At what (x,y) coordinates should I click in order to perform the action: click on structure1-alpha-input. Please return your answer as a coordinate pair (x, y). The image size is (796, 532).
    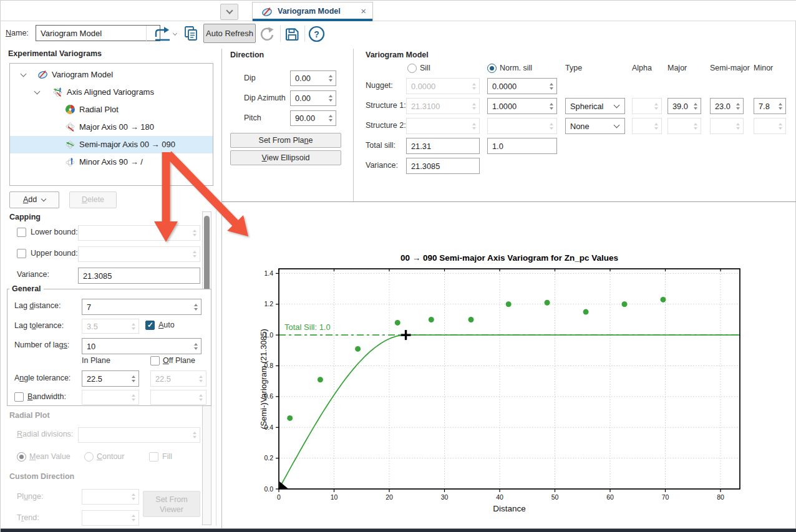
    Looking at the image, I should click on (647, 106).